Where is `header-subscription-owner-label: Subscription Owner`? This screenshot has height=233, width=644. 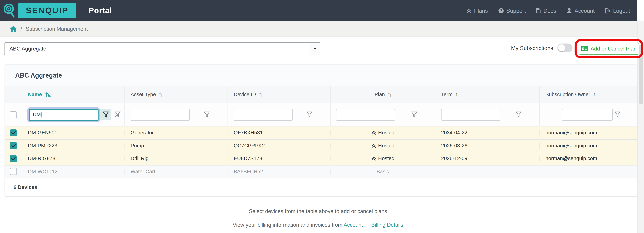 header-subscription-owner-label: Subscription Owner is located at coordinates (568, 94).